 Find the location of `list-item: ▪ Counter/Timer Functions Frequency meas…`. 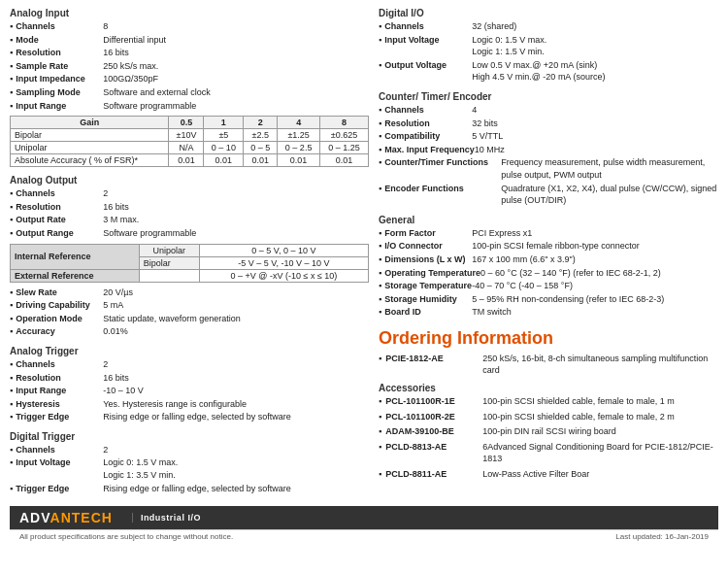

list-item: ▪ Counter/Timer Functions Frequency meas… is located at coordinates (548, 169).